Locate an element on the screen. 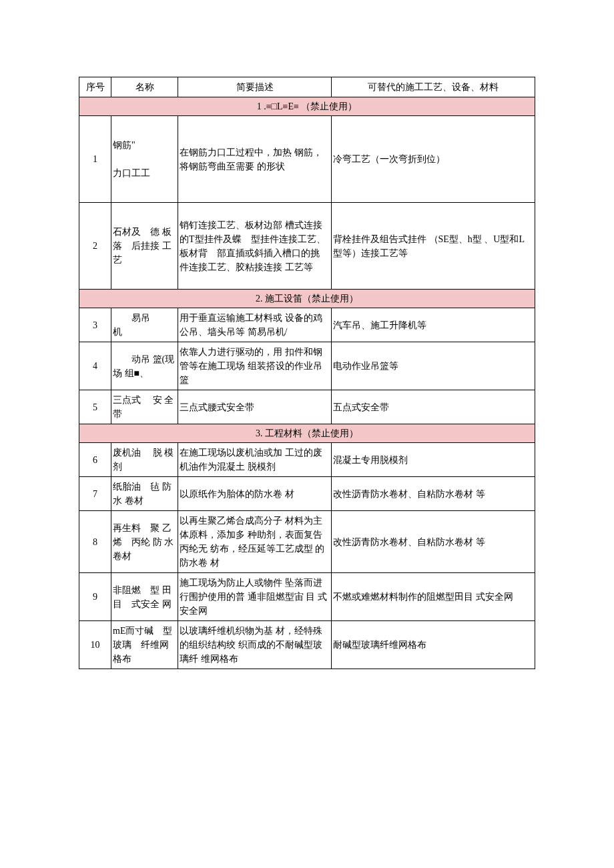  table-row: 4 动吊 篮(现 场 组■、依靠人力进行驱动的，用 扣件和钢管等在施工现场 组装… is located at coordinates (307, 366).